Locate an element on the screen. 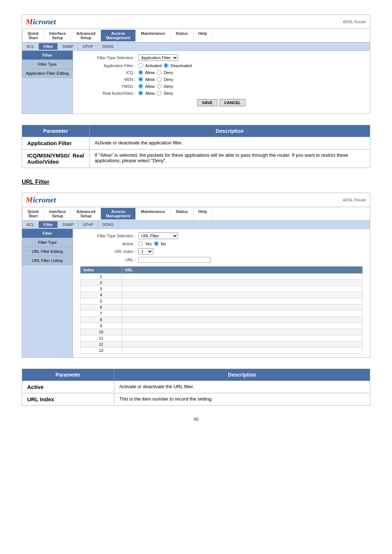 The image size is (392, 554). page-number: 40 is located at coordinates (196, 419).